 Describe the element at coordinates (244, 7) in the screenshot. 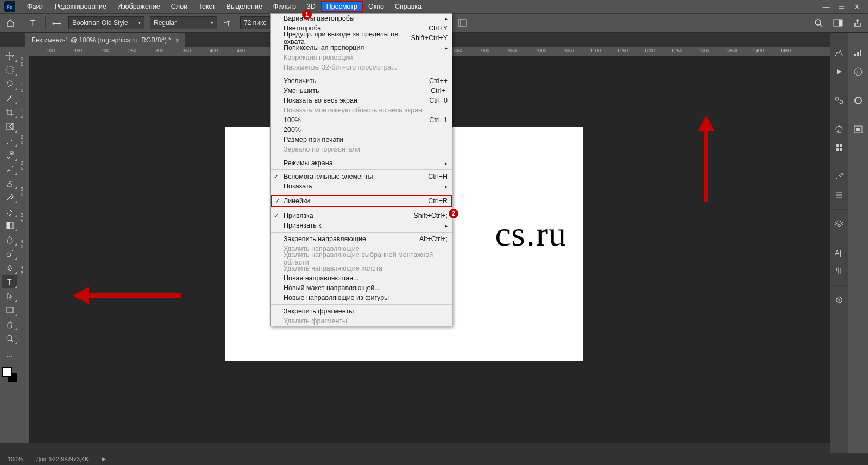

I see `menu-выделение: Выделение` at that location.